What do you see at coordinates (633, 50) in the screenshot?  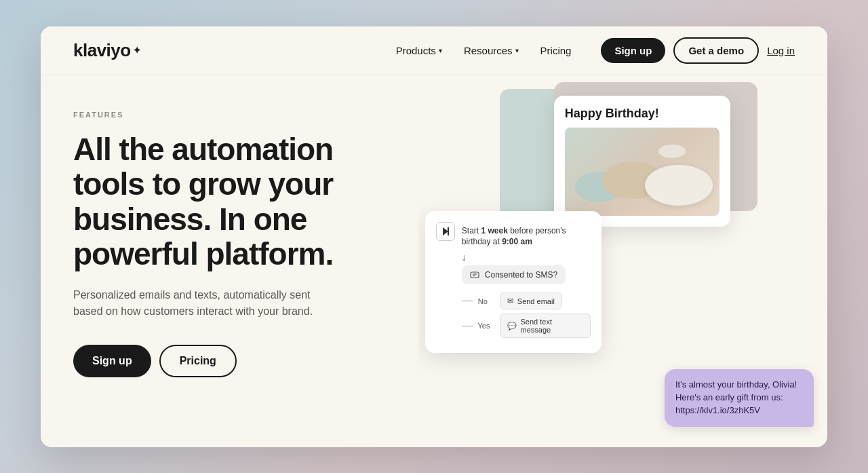 I see `nav-signup-button: Sign up` at bounding box center [633, 50].